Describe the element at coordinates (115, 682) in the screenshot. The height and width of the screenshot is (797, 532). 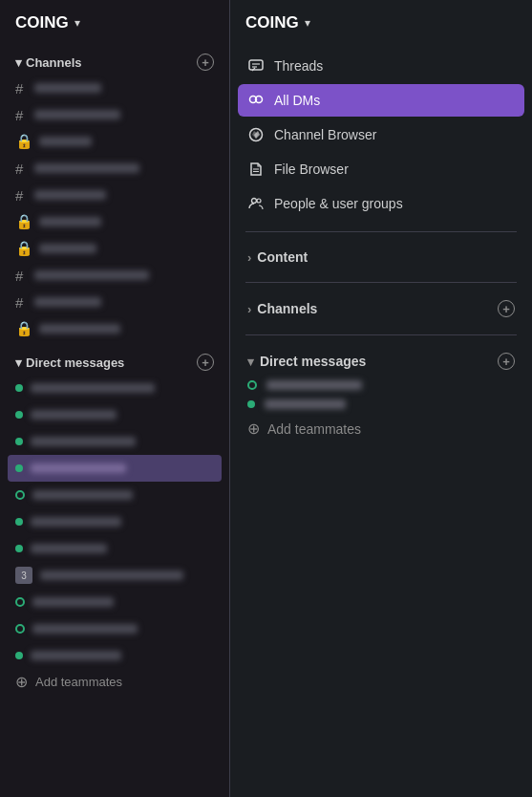
I see `add-teammates-button: ⊕ Add teammates` at that location.